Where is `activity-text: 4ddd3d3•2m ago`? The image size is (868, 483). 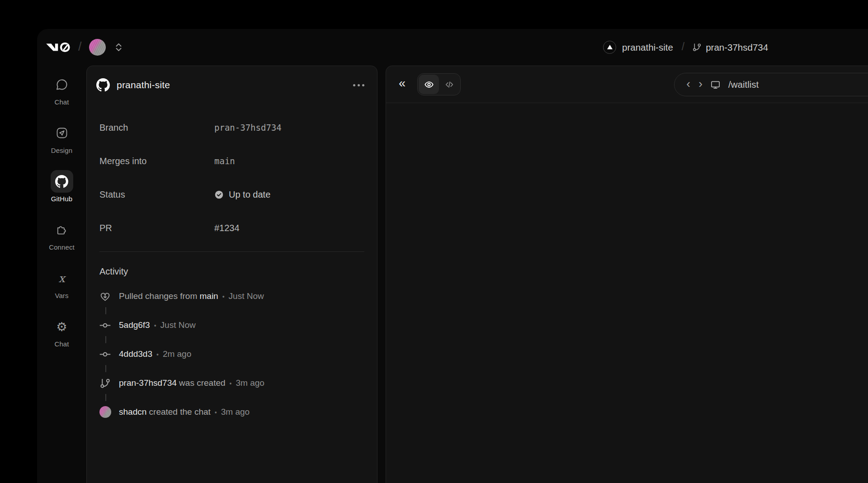
activity-text: 4ddd3d3•2m ago is located at coordinates (155, 354).